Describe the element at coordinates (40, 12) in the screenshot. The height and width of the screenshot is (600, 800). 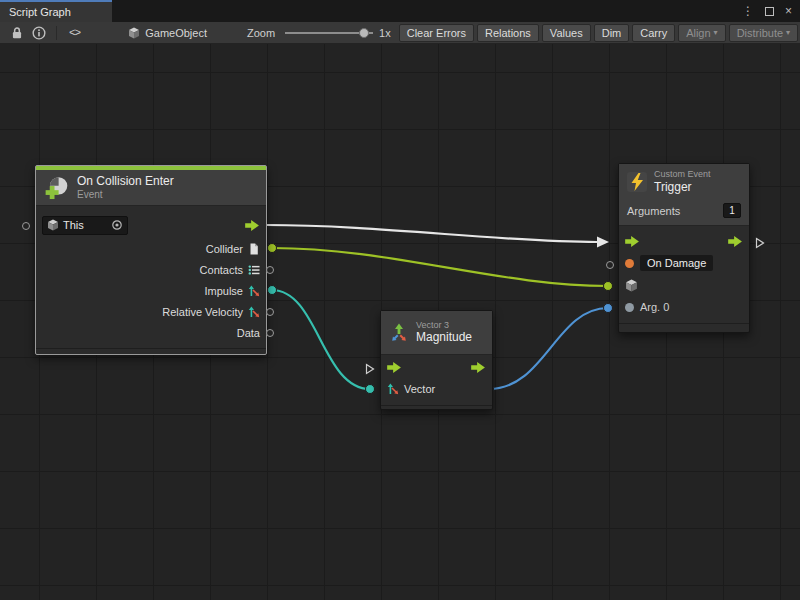
I see `tab-title: Script Graph` at that location.